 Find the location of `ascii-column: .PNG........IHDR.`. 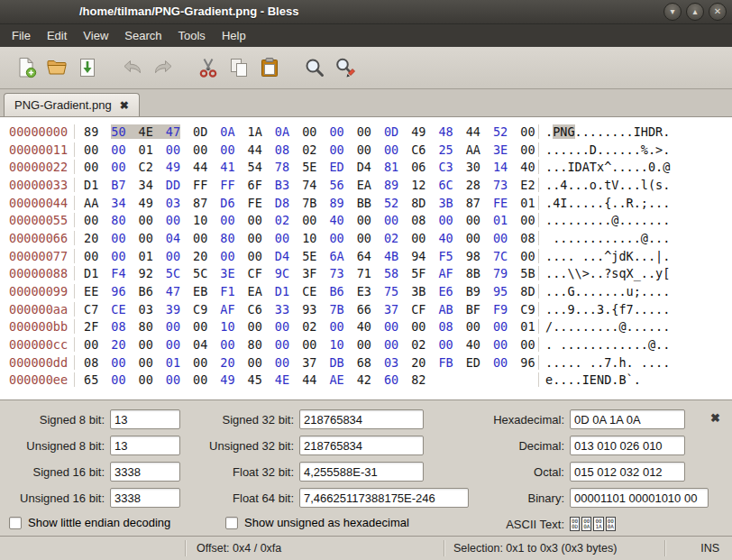

ascii-column: .PNG........IHDR. is located at coordinates (604, 132).